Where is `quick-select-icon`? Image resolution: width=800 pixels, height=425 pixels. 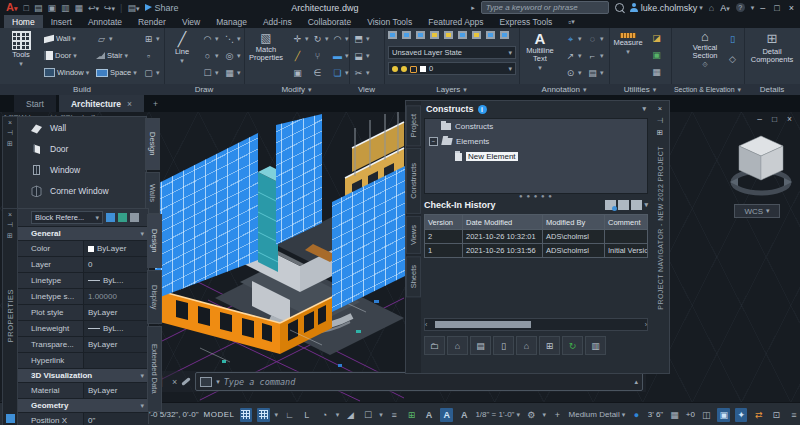 quick-select-icon is located at coordinates (110, 218).